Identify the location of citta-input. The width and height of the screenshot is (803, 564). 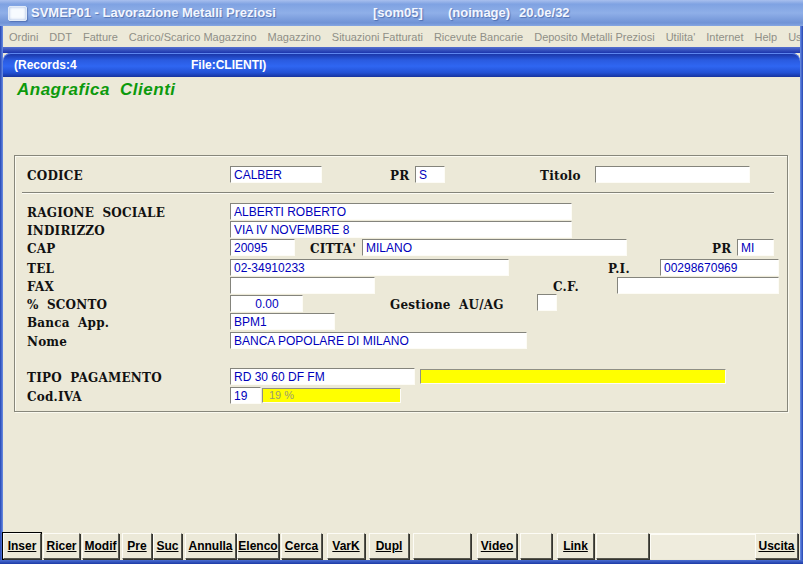
(494, 248).